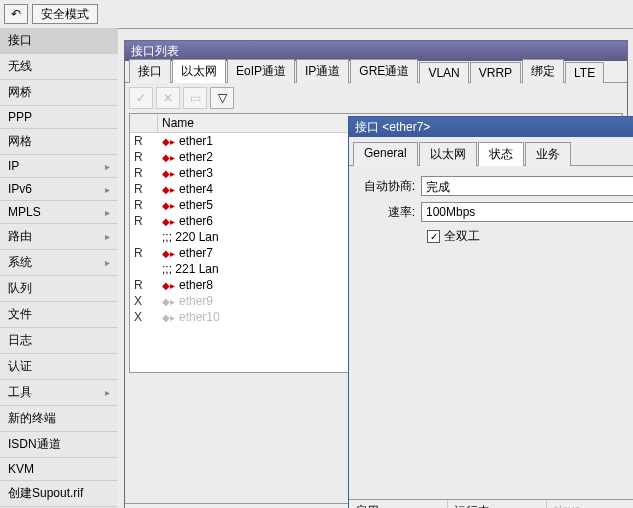  What do you see at coordinates (434, 236) in the screenshot?
I see `full-duplex-checkbox: ✓` at bounding box center [434, 236].